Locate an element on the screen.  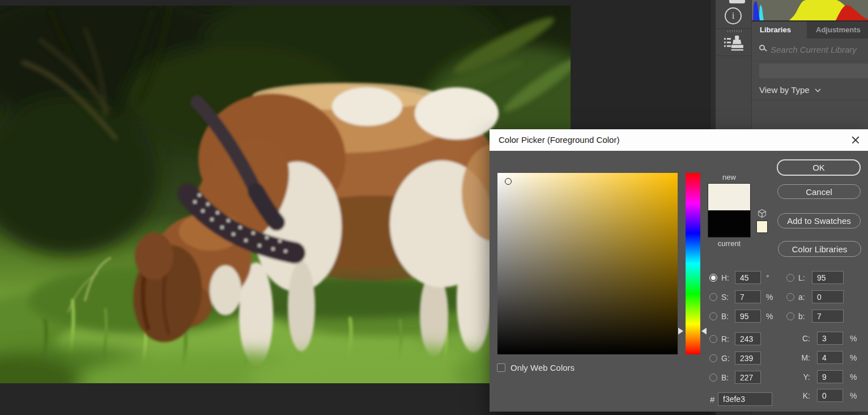
only-web-colors-checkbox is located at coordinates (501, 367).